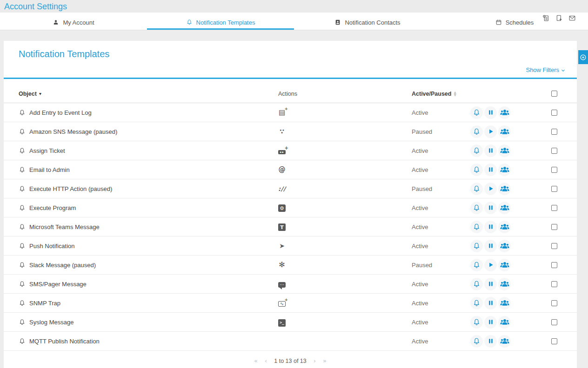  I want to click on column-header-object: Object ▾, so click(148, 94).